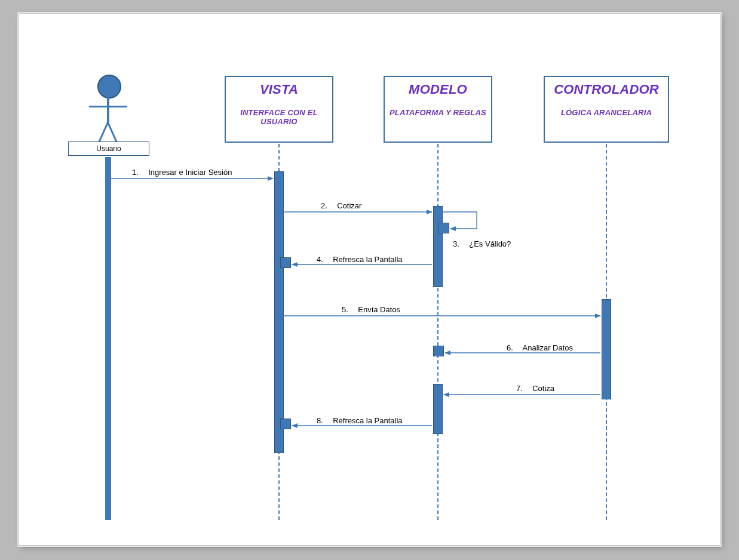  Describe the element at coordinates (439, 351) in the screenshot. I see `exec-block-modelo-analyze` at that location.